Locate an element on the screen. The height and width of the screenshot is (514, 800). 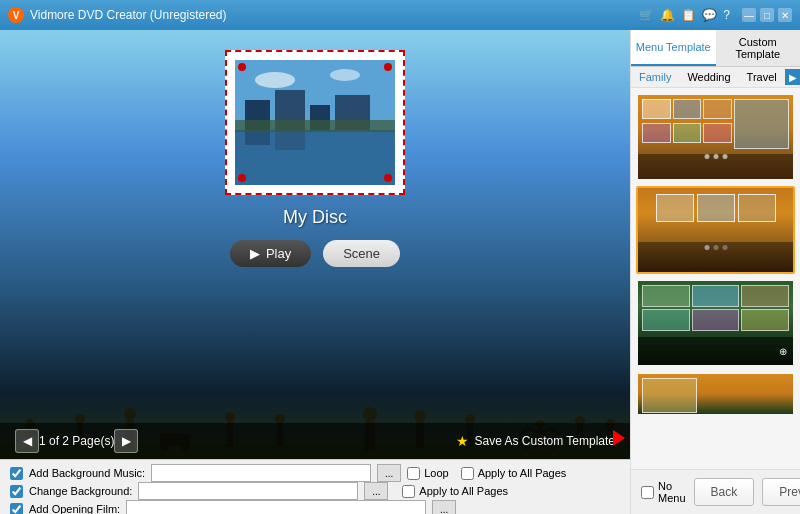
preview-button: Preview is located at coordinates (781, 492).